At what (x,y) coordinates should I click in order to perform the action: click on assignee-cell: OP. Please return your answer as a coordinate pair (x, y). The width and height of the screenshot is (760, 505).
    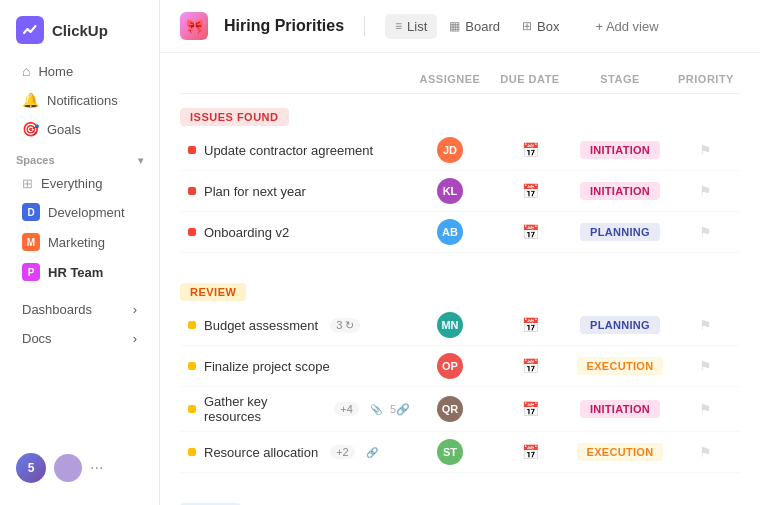
    Looking at the image, I should click on (450, 366).